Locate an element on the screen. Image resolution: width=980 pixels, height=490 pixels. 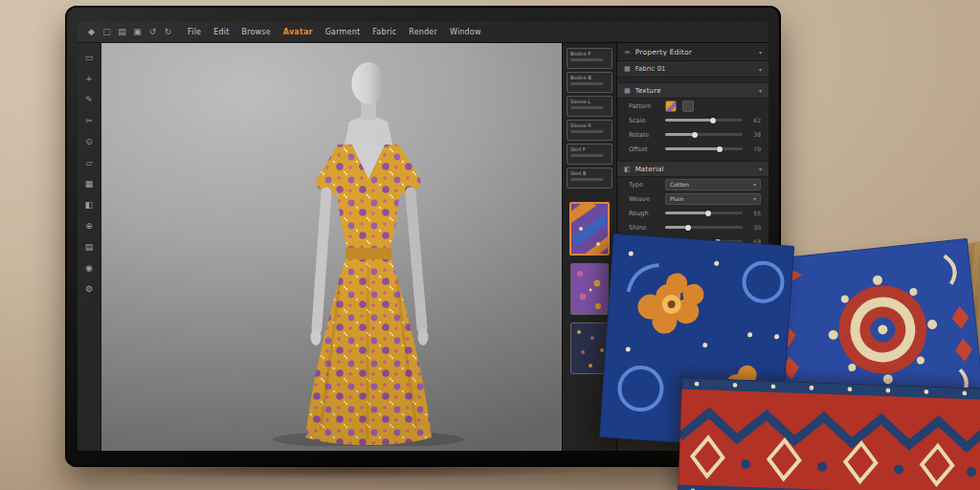
pattern-piece-sleeve-l: Sleeve L is located at coordinates (590, 106).